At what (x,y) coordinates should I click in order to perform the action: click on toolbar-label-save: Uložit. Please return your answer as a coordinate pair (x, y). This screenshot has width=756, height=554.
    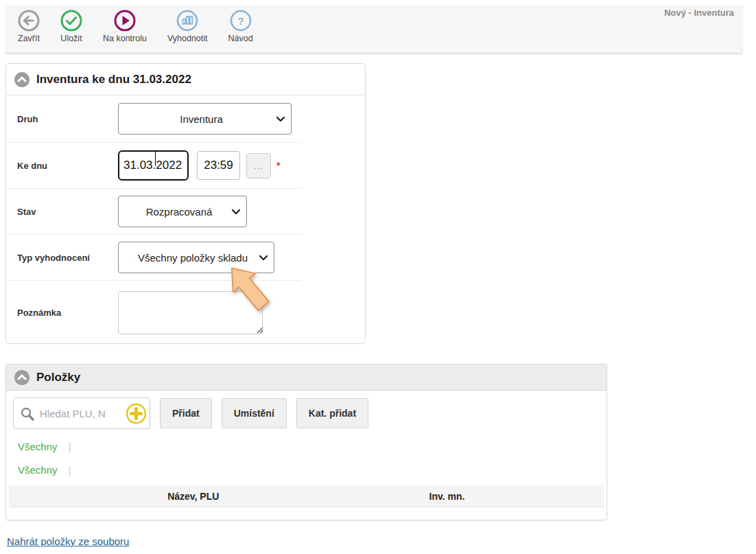
    Looking at the image, I should click on (71, 38).